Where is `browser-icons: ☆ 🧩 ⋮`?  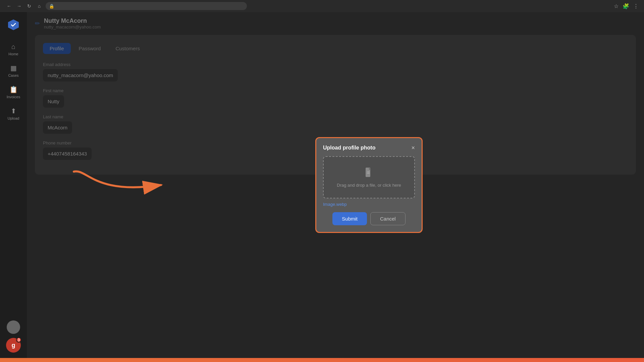
browser-icons: ☆ 🧩 ⋮ is located at coordinates (626, 6).